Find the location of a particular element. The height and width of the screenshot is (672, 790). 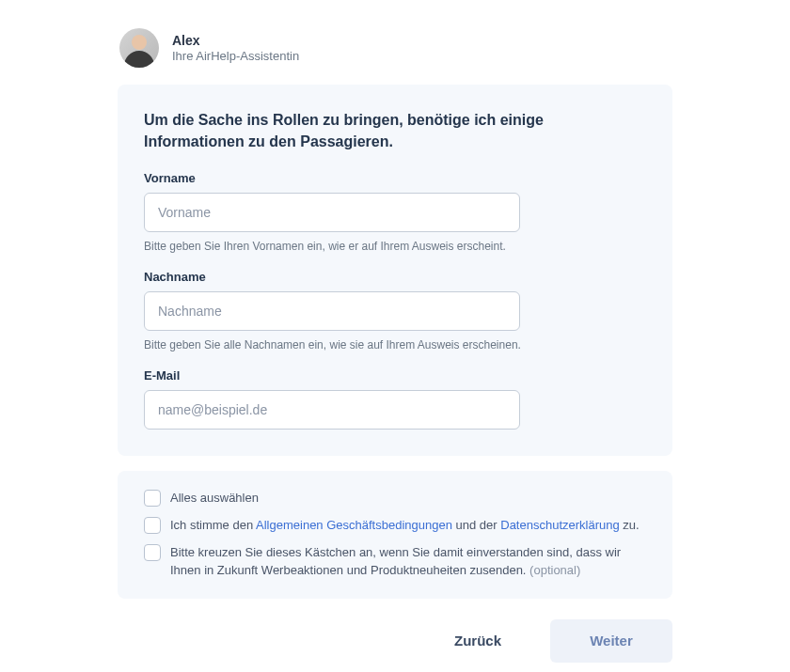

terms-label: Ich stimme den Allgemeinen Geschäftsbedi… is located at coordinates (408, 526).